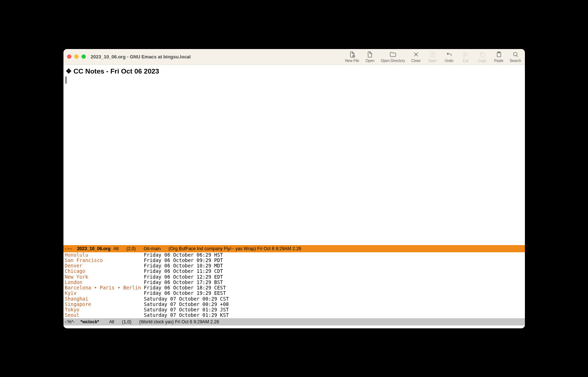 This screenshot has width=588, height=377. What do you see at coordinates (416, 57) in the screenshot?
I see `close-button: Close` at bounding box center [416, 57].